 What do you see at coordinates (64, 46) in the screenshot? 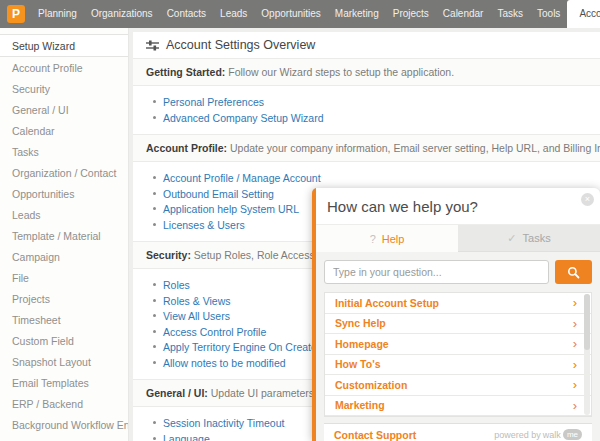
I see `sidebar-item-setup-wizard: Setup Wizard` at bounding box center [64, 46].